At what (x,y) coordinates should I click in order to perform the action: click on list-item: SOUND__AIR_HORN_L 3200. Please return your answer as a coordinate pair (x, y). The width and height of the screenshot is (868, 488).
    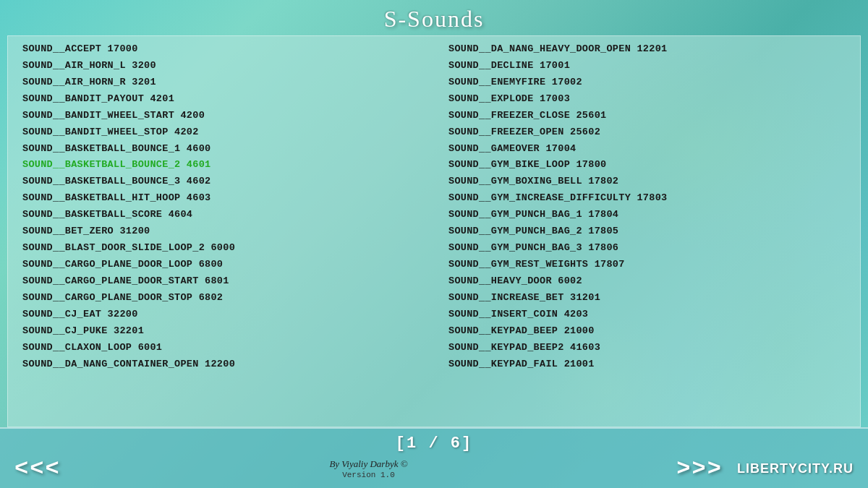
    Looking at the image, I should click on (221, 67).